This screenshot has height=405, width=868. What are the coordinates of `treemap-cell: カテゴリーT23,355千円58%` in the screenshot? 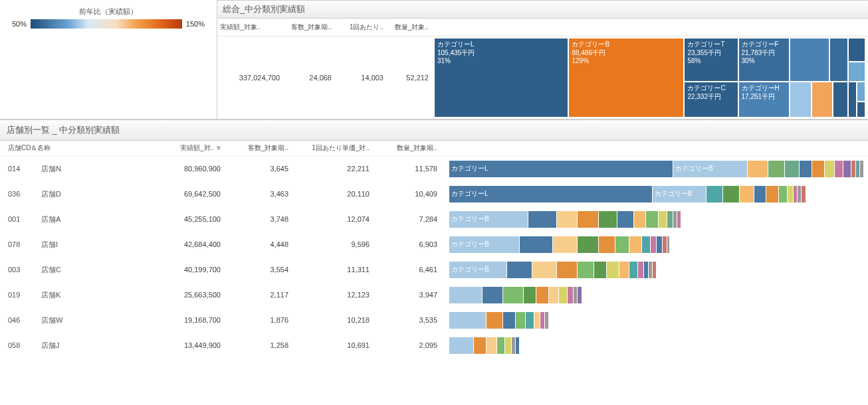 It's located at (711, 60).